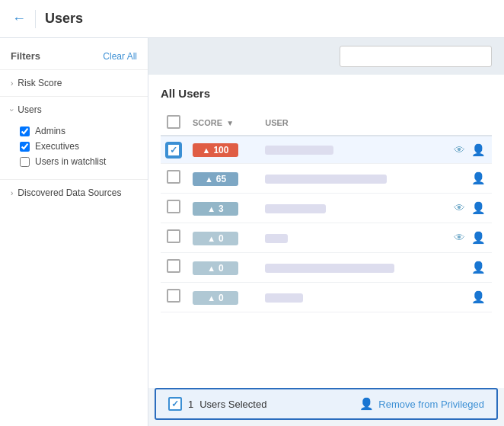 The image size is (504, 426). I want to click on col-user: USER, so click(347, 123).